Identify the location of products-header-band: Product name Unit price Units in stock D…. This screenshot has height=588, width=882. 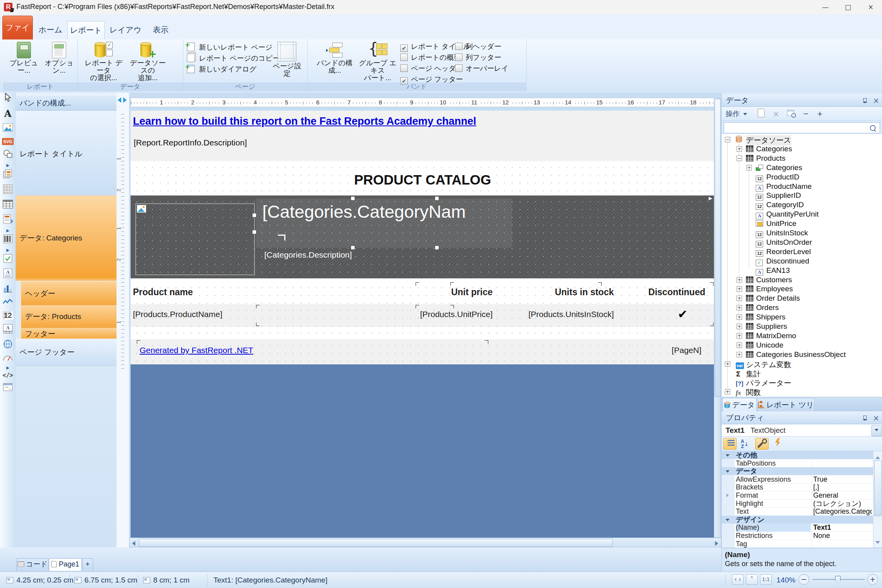
(423, 293).